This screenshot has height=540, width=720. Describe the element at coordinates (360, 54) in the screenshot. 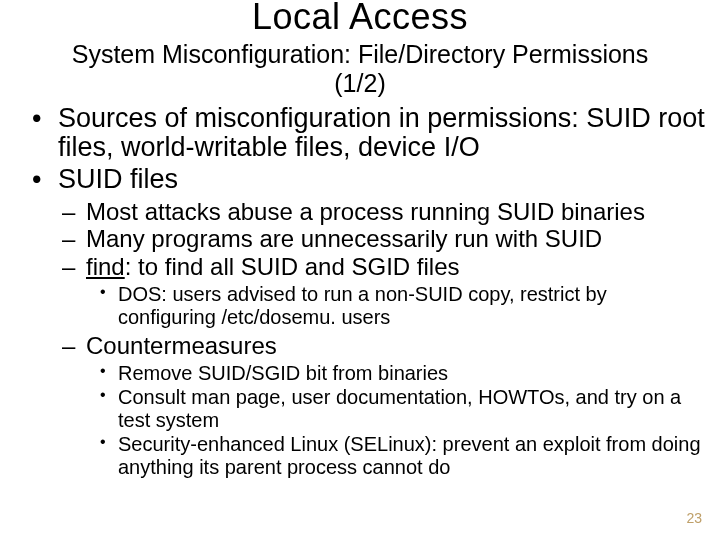

I see `subtitle-line1: System Misconfiguration: File/Directory …` at that location.